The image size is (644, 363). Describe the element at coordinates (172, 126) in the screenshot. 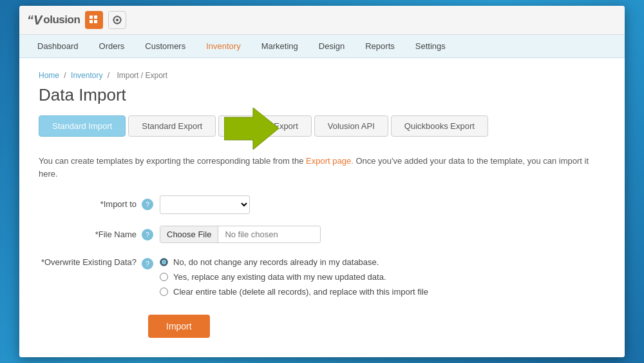

I see `tab-standard-export: Standard Export` at that location.